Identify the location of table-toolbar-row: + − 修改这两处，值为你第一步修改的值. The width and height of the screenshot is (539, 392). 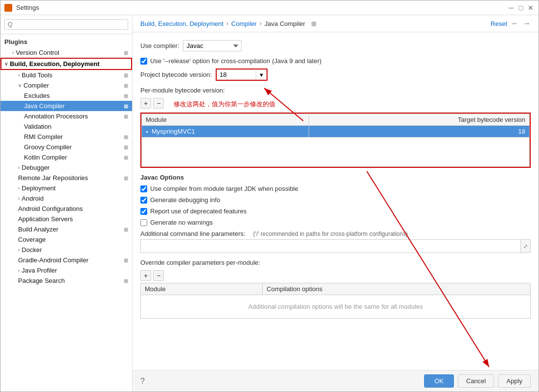
(336, 104).